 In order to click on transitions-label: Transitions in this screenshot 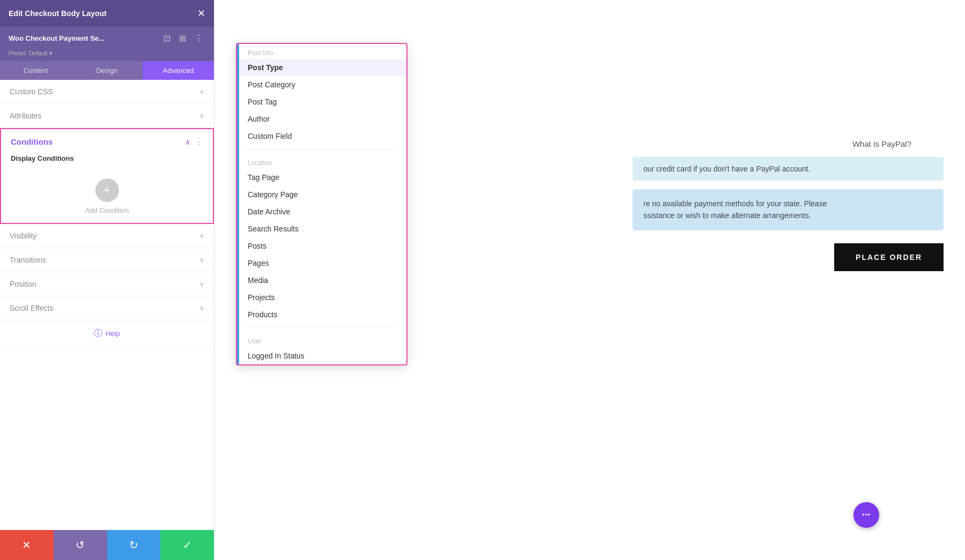, I will do `click(28, 260)`.